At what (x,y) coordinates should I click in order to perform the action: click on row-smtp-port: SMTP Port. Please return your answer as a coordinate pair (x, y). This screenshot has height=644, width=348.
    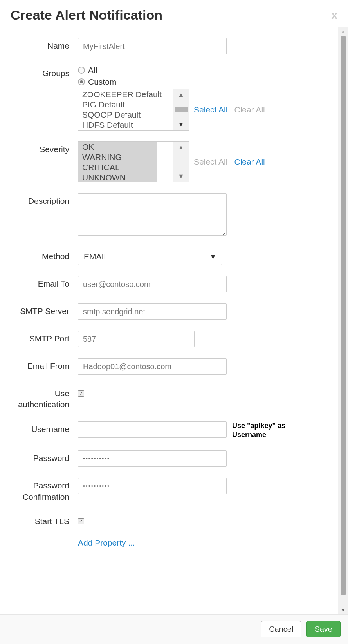
    Looking at the image, I should click on (164, 339).